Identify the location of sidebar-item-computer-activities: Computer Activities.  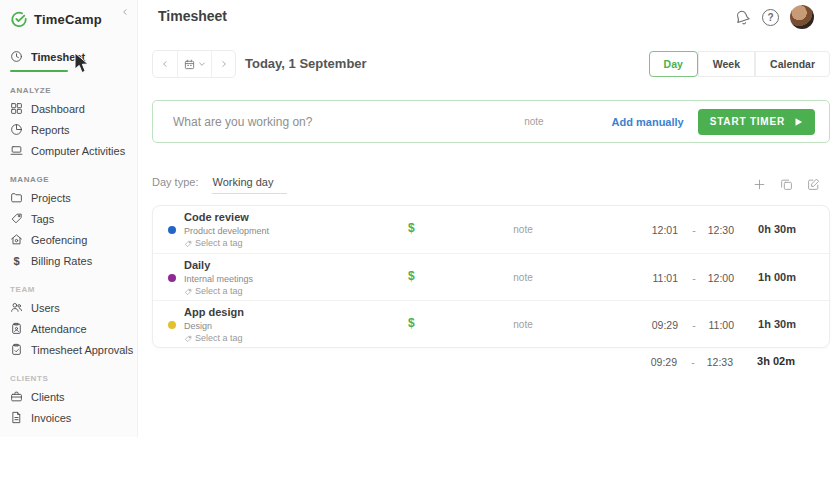
(68, 150).